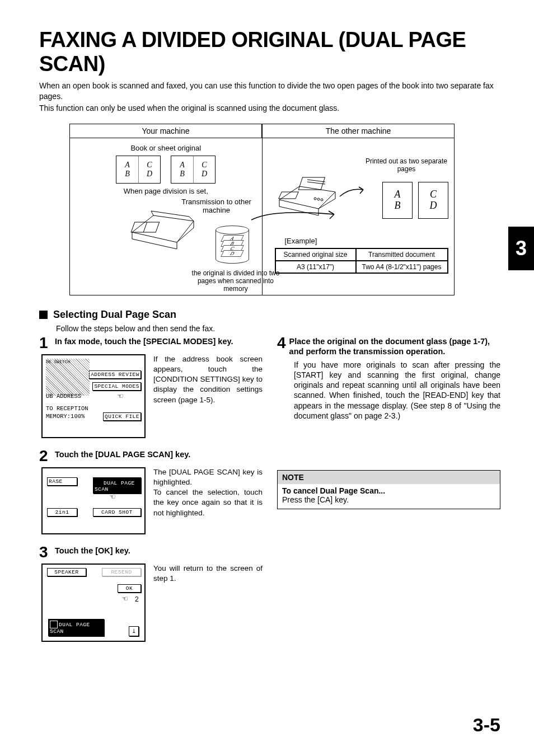  Describe the element at coordinates (166, 148) in the screenshot. I see `book-original-caption: Book or sheet original` at that location.